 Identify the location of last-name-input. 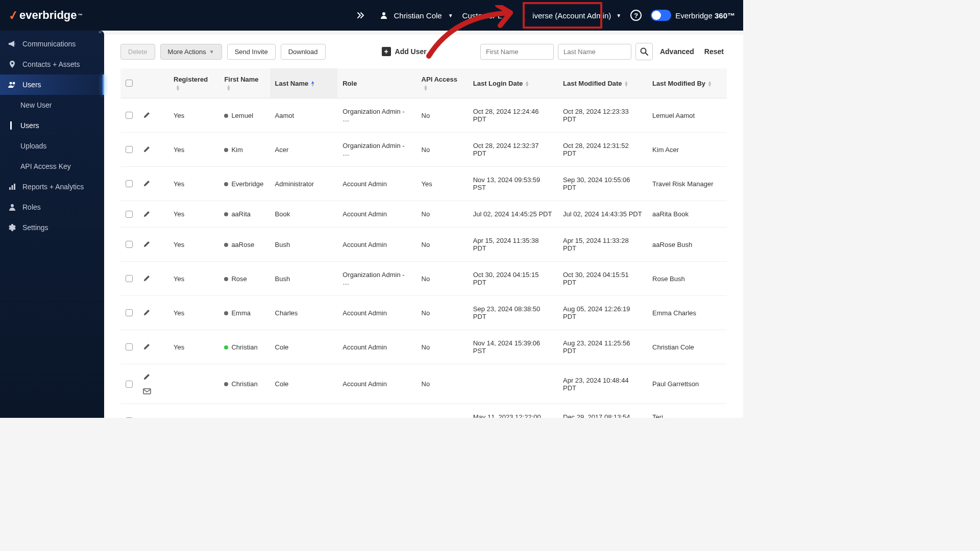
(595, 52).